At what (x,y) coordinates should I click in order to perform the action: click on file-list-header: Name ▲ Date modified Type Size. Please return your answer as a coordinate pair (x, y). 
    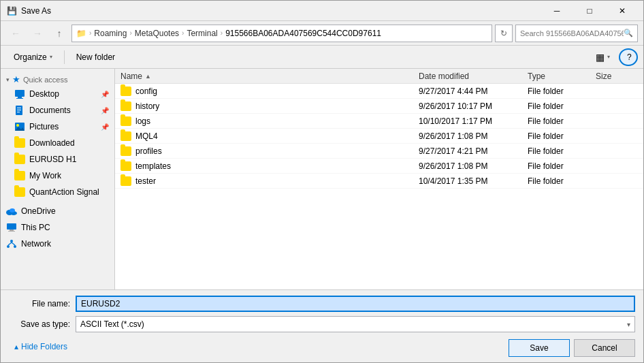
    Looking at the image, I should click on (379, 76).